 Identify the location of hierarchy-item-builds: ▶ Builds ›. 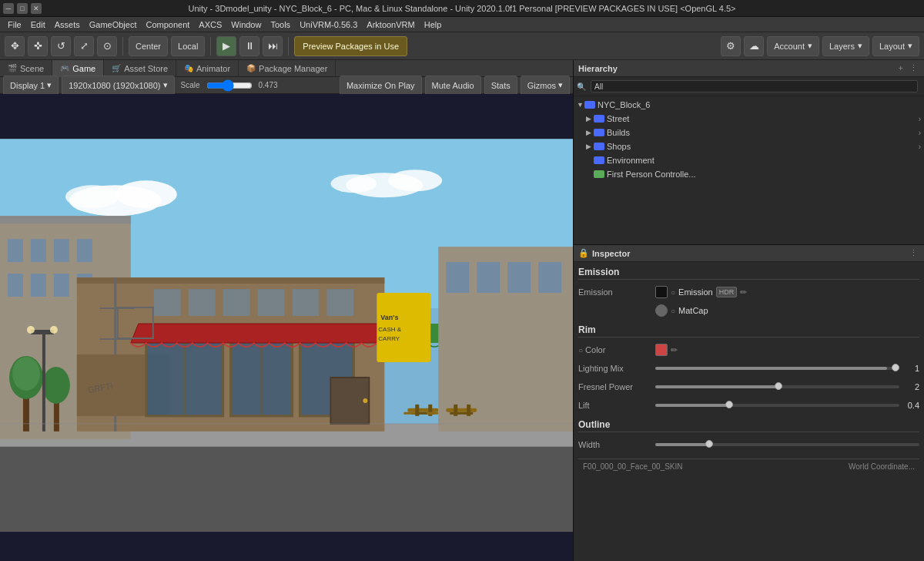
(748, 133).